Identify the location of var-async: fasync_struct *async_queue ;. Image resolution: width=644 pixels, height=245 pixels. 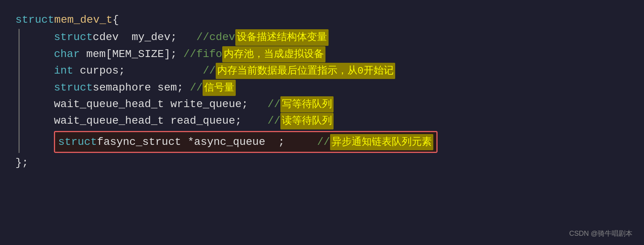
(207, 142).